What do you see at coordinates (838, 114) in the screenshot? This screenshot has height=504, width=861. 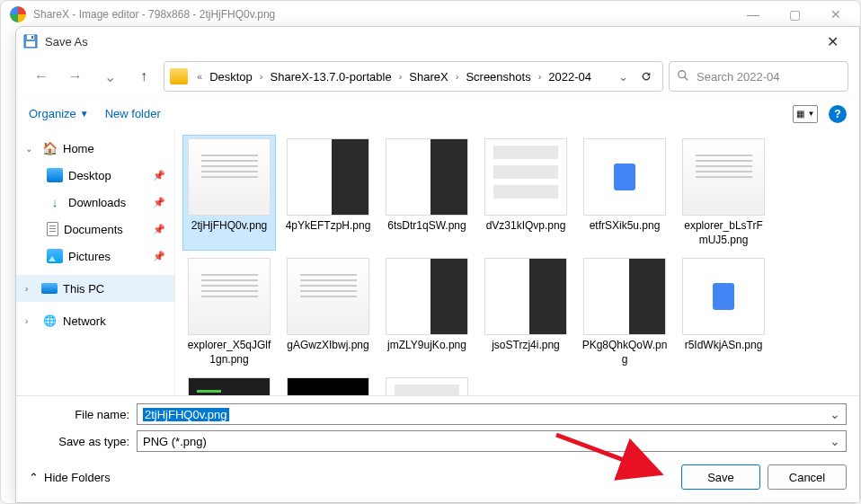 I see `help-button: ?` at bounding box center [838, 114].